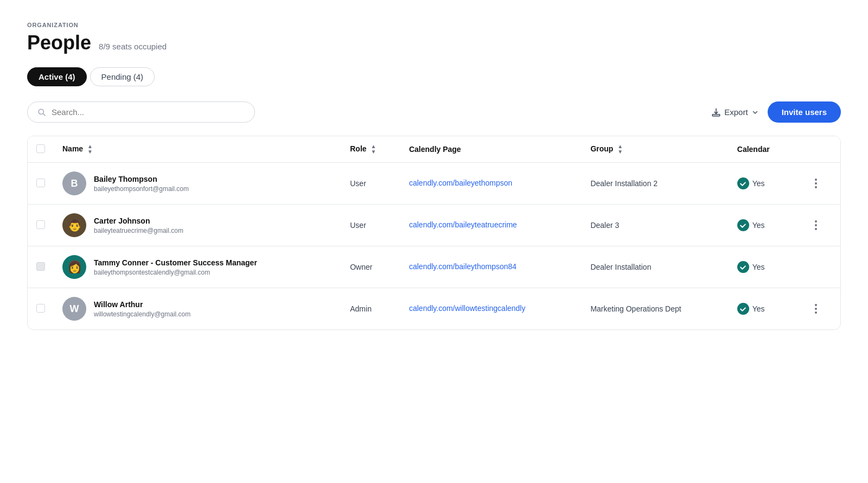 This screenshot has width=868, height=483. I want to click on calendly-page-link: calendly.com/baileyethompson, so click(461, 183).